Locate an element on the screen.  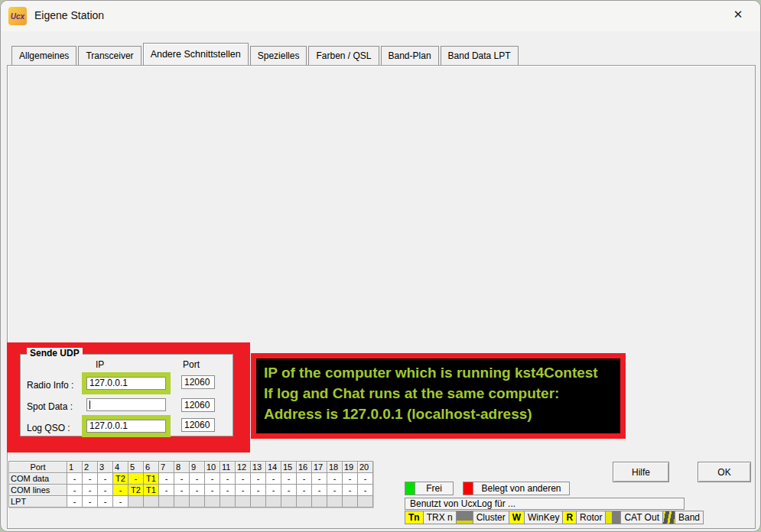
legend-item: CAT Out is located at coordinates (642, 517).